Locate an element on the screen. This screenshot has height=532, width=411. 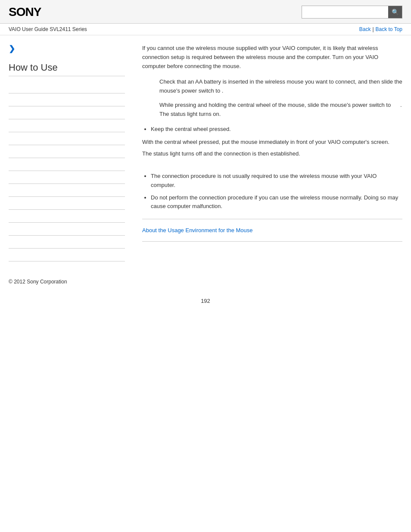
sidebar: ❯ How to Use is located at coordinates (73, 152).